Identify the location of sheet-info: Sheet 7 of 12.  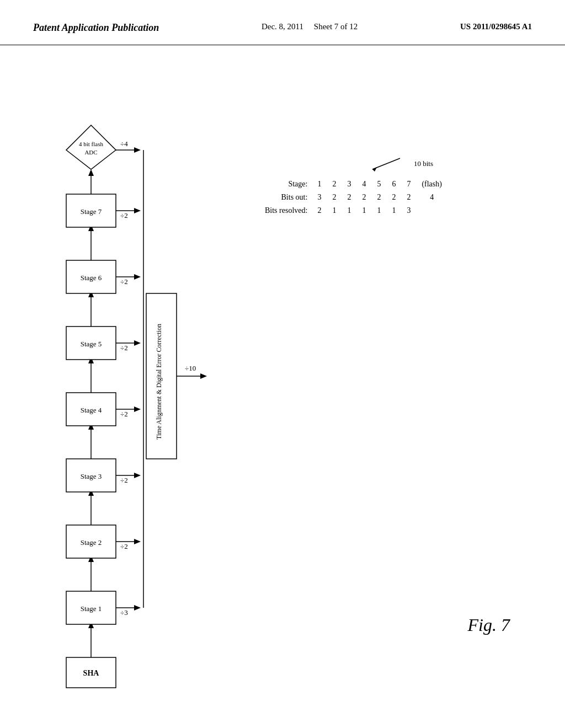
(336, 26).